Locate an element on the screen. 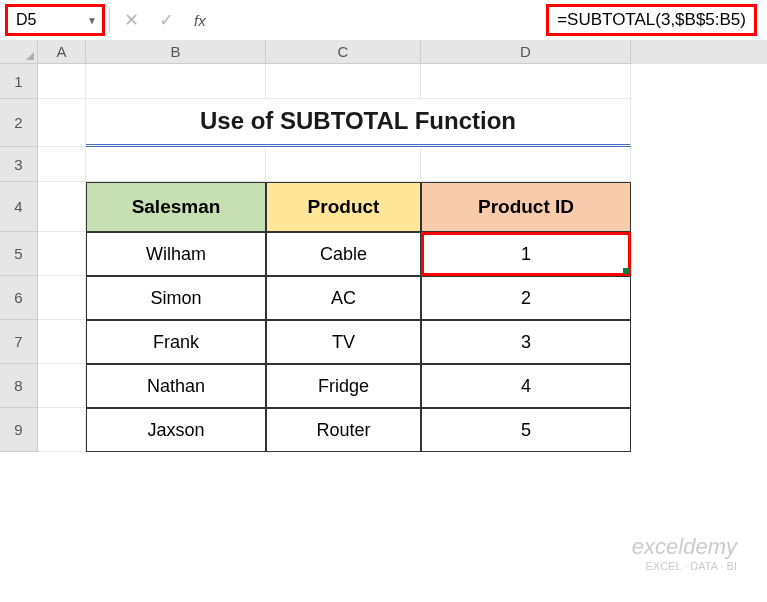 This screenshot has height=602, width=767. header-product: Product is located at coordinates (344, 207).